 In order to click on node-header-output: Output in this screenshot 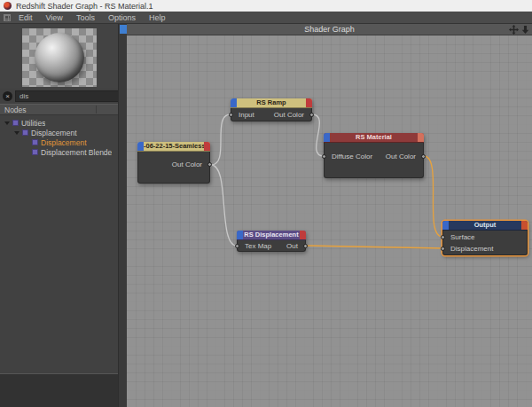, I will do `click(485, 225)`.